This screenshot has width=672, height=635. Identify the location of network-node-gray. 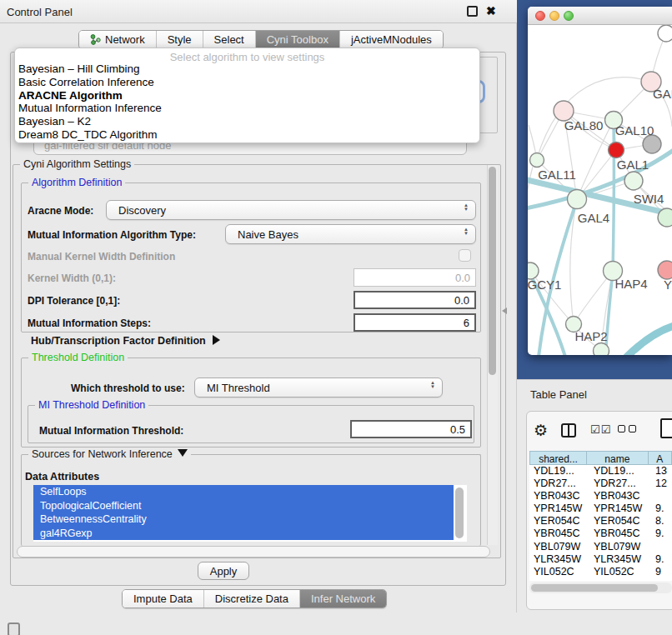
(652, 144).